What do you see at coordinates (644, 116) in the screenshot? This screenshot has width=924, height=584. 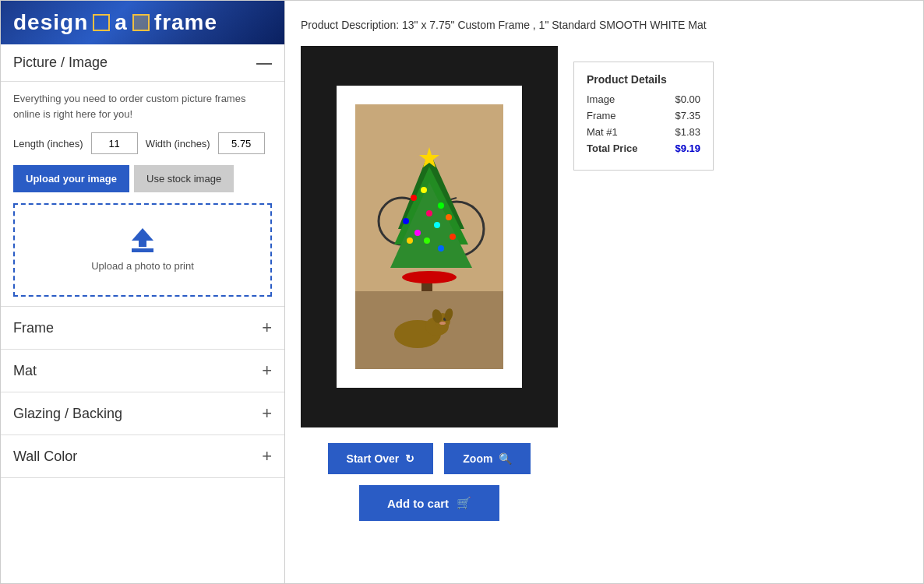 I see `product-details-card: Product Details Image $0.00 Frame $7.35 …` at bounding box center [644, 116].